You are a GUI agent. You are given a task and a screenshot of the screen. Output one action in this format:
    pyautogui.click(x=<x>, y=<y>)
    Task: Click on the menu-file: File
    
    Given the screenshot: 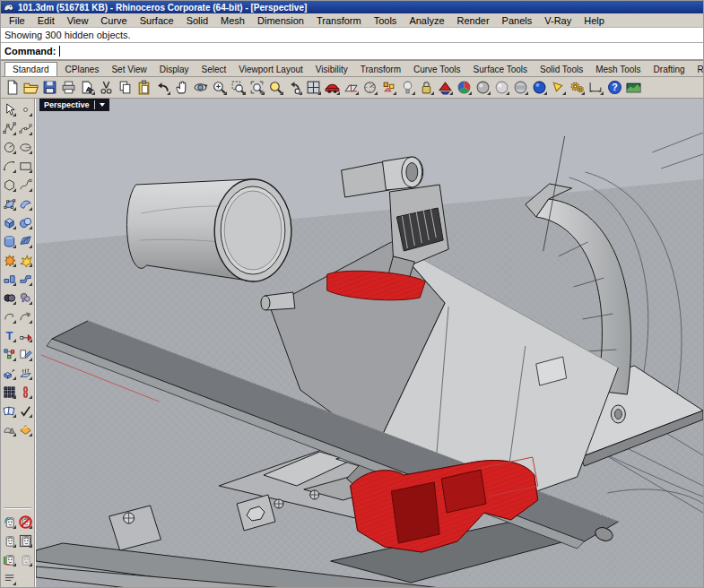 What is the action you would take?
    pyautogui.click(x=17, y=21)
    